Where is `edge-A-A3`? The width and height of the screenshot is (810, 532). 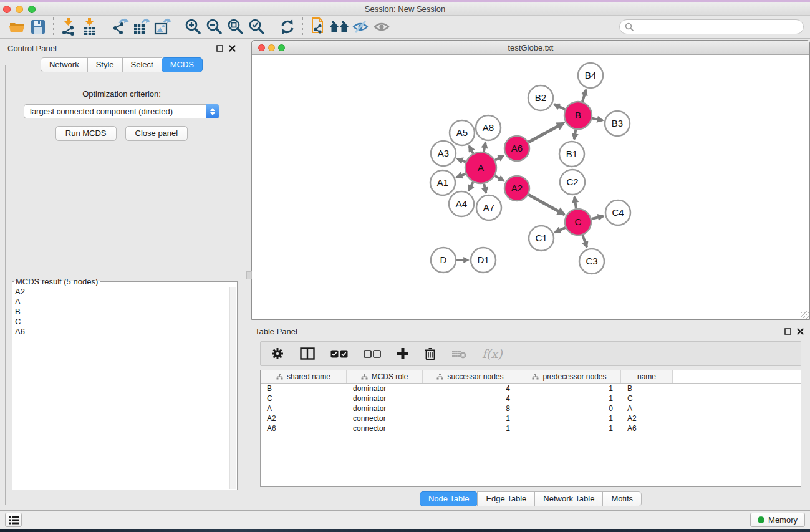 edge-A-A3 is located at coordinates (461, 161).